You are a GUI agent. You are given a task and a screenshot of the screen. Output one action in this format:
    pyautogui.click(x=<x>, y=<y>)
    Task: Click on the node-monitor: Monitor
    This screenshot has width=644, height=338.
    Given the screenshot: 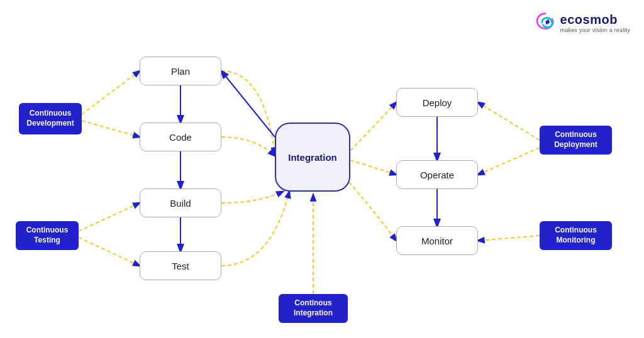 What is the action you would take?
    pyautogui.click(x=437, y=241)
    